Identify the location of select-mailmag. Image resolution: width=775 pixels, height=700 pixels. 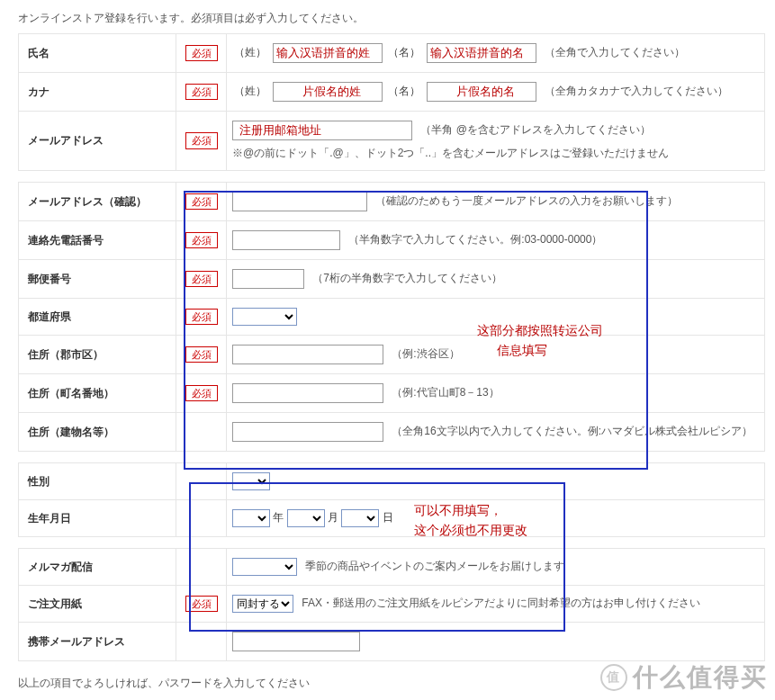
(265, 567).